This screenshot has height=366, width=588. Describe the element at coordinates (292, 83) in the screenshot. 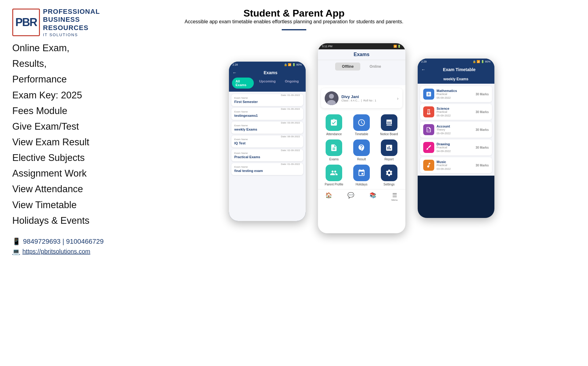

I see `tab-ongoing: Ongoing` at that location.